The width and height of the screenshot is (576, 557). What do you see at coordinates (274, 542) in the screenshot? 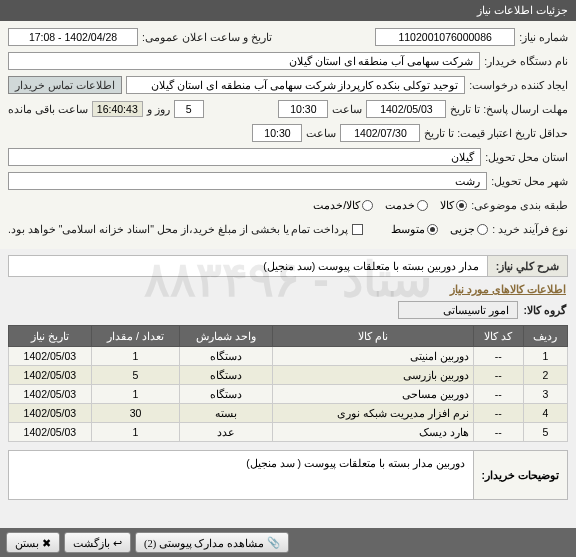
I see `paperclip-icon: 📎` at bounding box center [274, 542].